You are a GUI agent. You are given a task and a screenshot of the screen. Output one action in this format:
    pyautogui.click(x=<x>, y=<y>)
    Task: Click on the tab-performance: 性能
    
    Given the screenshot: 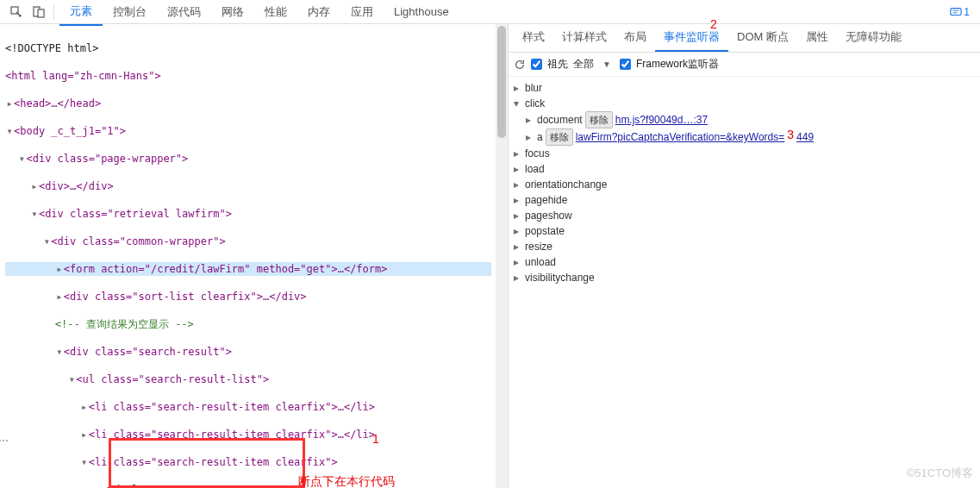 What is the action you would take?
    pyautogui.click(x=276, y=12)
    